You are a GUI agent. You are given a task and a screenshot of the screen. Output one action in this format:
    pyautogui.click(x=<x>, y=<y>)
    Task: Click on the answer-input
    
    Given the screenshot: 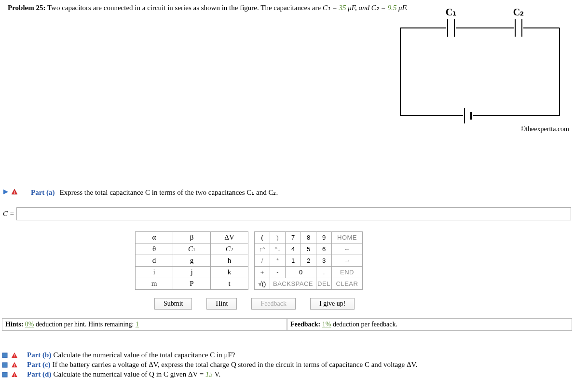 What is the action you would take?
    pyautogui.click(x=294, y=214)
    